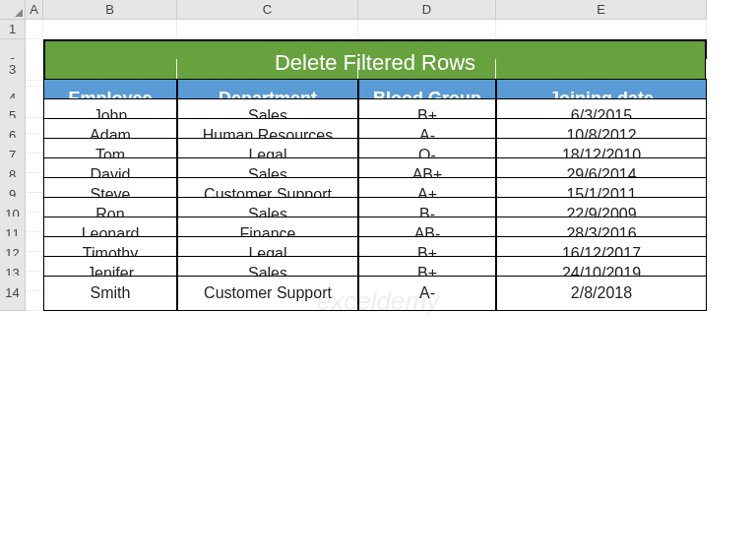  Describe the element at coordinates (13, 293) in the screenshot. I see `row-header-14: 14` at that location.